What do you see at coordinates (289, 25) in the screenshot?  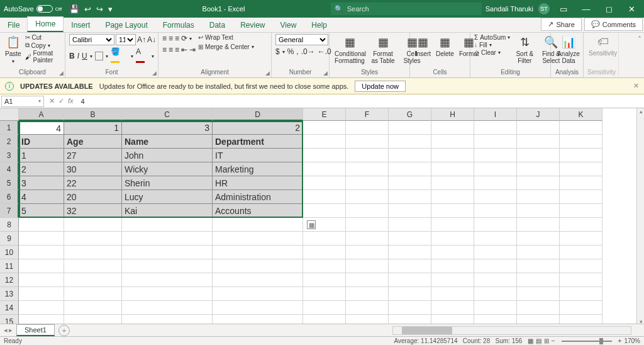 I see `tab-view: View` at bounding box center [289, 25].